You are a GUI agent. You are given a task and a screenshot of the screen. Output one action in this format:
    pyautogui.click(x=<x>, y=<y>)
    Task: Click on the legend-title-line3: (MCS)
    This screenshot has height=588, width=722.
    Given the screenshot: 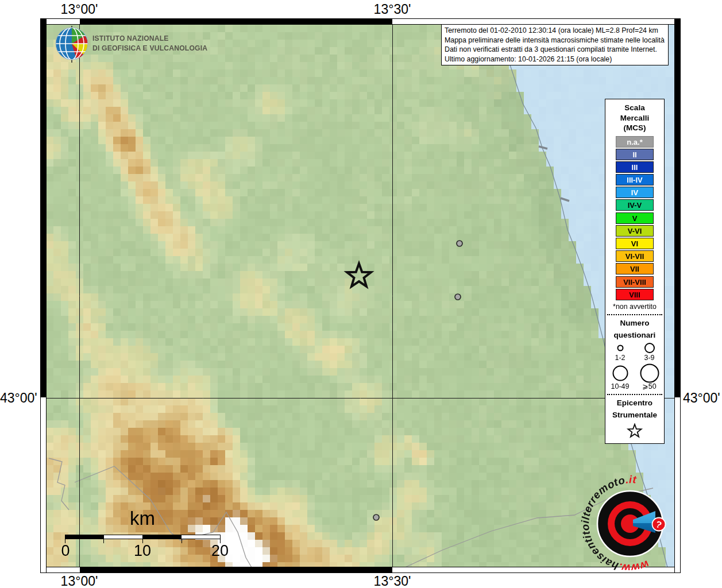 What is the action you would take?
    pyautogui.click(x=635, y=128)
    